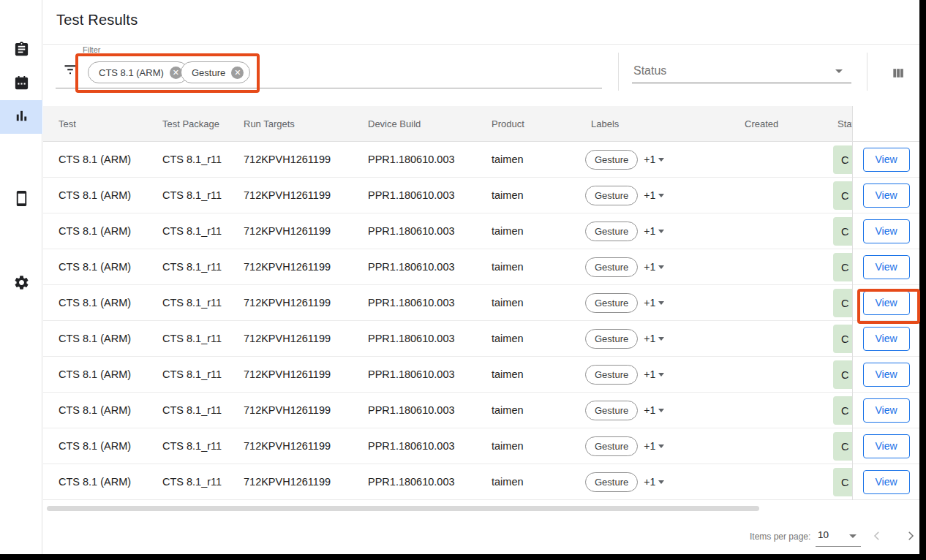  I want to click on horizontal-scrollbar-thumb, so click(403, 509).